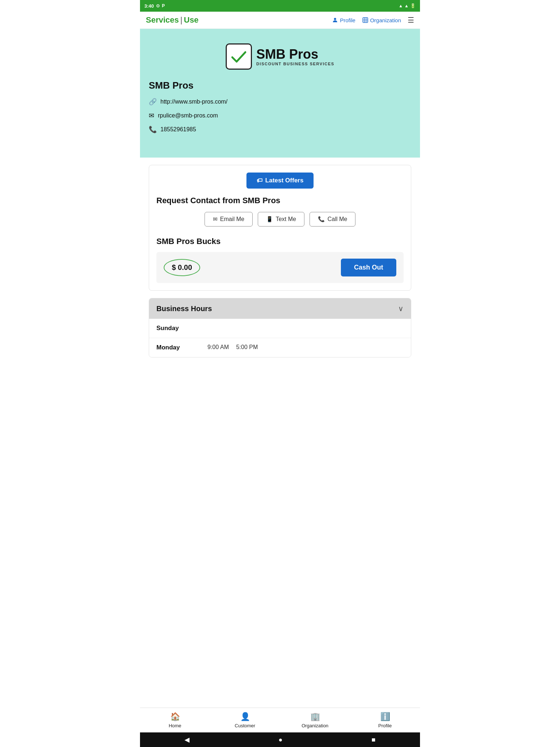  I want to click on hero-company-name: SMB Pros, so click(171, 85).